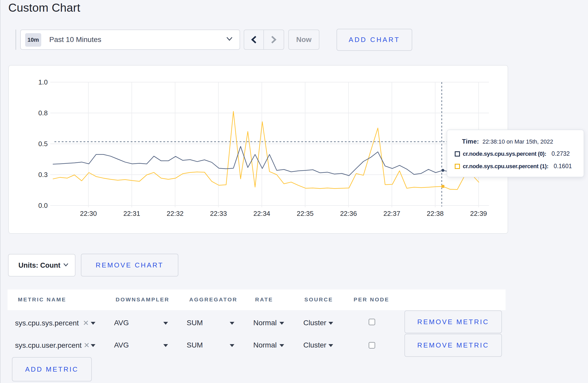 The width and height of the screenshot is (588, 383). Describe the element at coordinates (43, 82) in the screenshot. I see `svg-text: 1.0` at that location.